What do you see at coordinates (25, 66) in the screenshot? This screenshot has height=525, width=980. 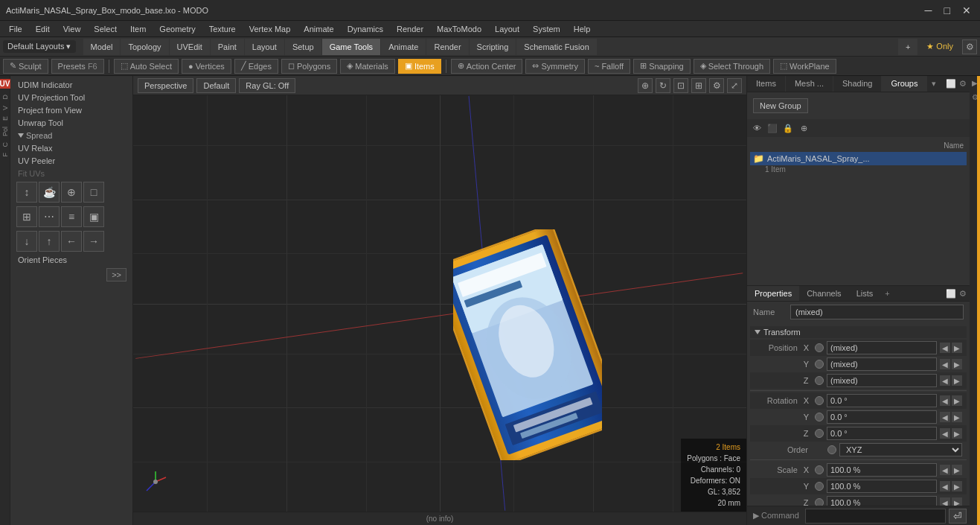 I see `sculpt-button: ✎ Sculpt` at bounding box center [25, 66].